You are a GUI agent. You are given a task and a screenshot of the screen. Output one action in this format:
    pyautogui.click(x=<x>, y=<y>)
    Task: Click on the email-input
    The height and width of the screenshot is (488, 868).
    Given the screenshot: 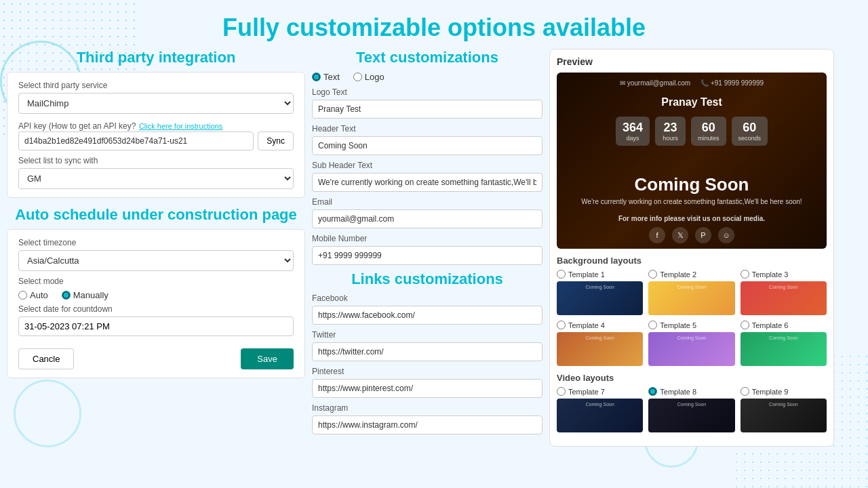 What is the action you would take?
    pyautogui.click(x=427, y=219)
    